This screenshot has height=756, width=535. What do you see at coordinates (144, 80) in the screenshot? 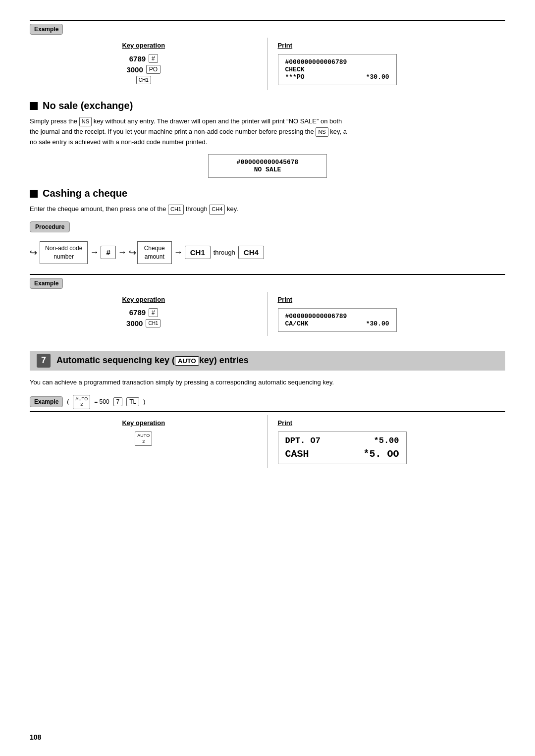
I see `top-key-item-3: CH1` at bounding box center [144, 80].